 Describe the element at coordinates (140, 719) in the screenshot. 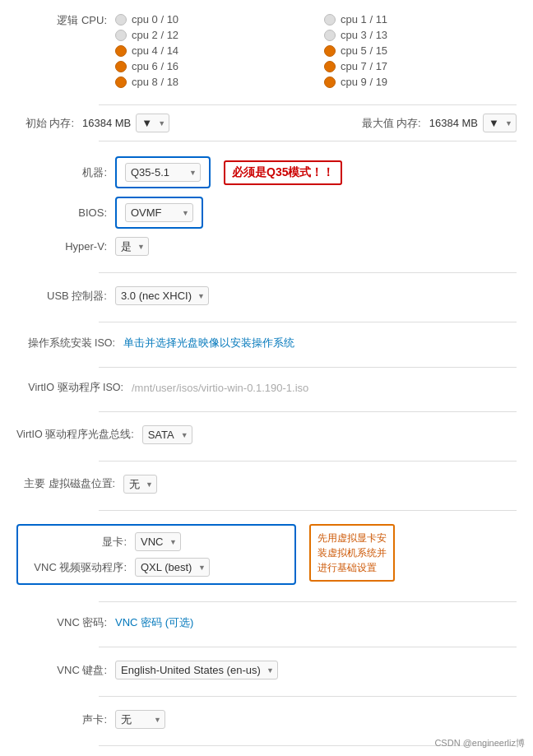

I see `sound-select: 无AC97HDA` at that location.